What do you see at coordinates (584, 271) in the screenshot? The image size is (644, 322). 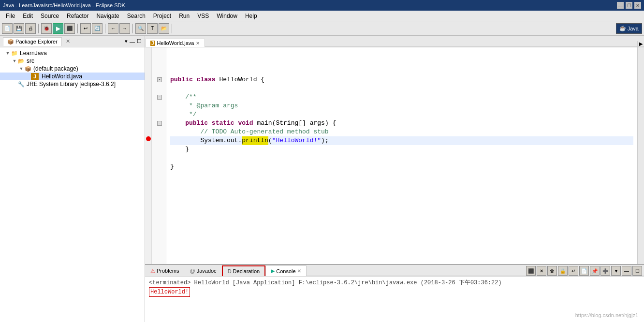 I see `open-file-btn: 📄` at bounding box center [584, 271].